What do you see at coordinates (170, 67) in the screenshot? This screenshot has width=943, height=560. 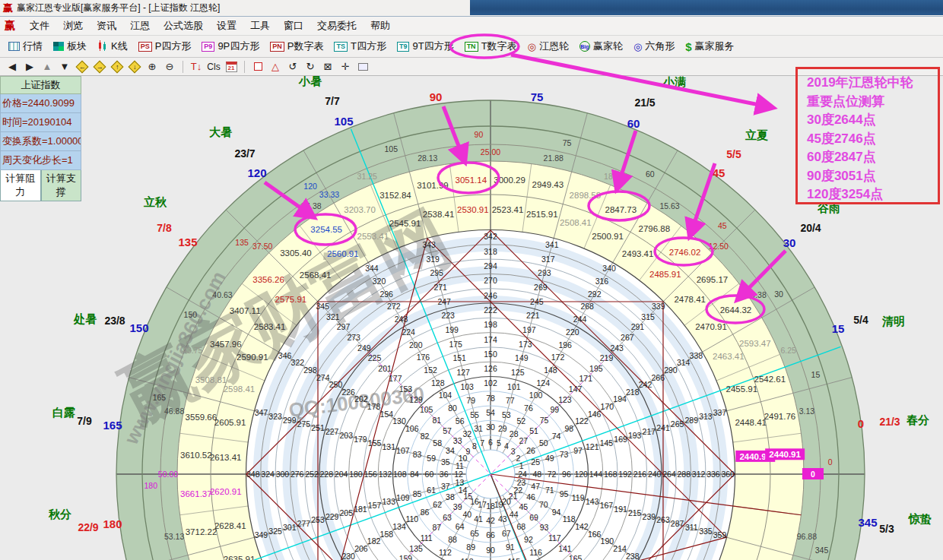 I see `tool-zoom-out: ⊖` at bounding box center [170, 67].